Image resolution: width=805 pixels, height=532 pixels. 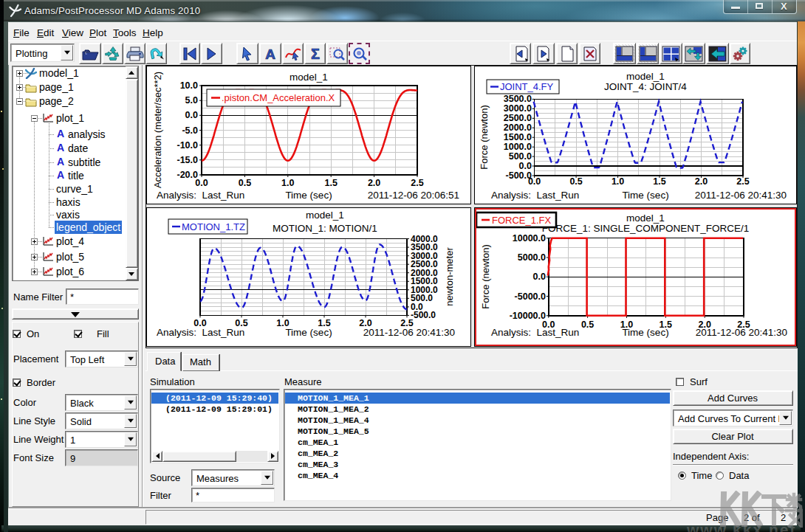 I want to click on svg-text: -5000.0, so click(x=530, y=297).